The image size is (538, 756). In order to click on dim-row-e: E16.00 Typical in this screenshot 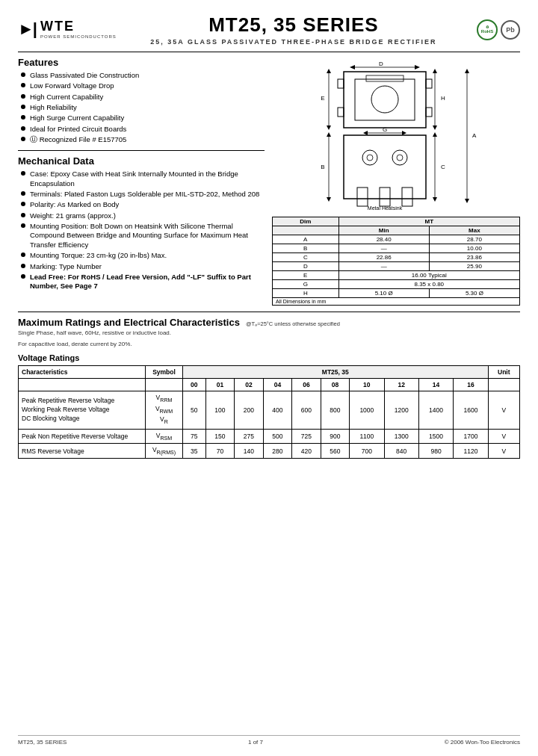, I will do `click(396, 276)`.